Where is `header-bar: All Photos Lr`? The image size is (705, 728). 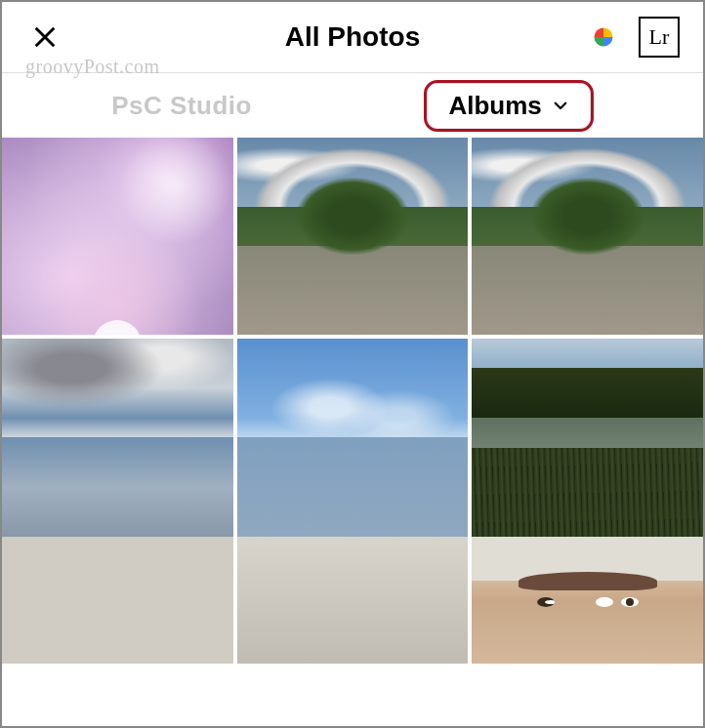
header-bar: All Photos Lr is located at coordinates (352, 37).